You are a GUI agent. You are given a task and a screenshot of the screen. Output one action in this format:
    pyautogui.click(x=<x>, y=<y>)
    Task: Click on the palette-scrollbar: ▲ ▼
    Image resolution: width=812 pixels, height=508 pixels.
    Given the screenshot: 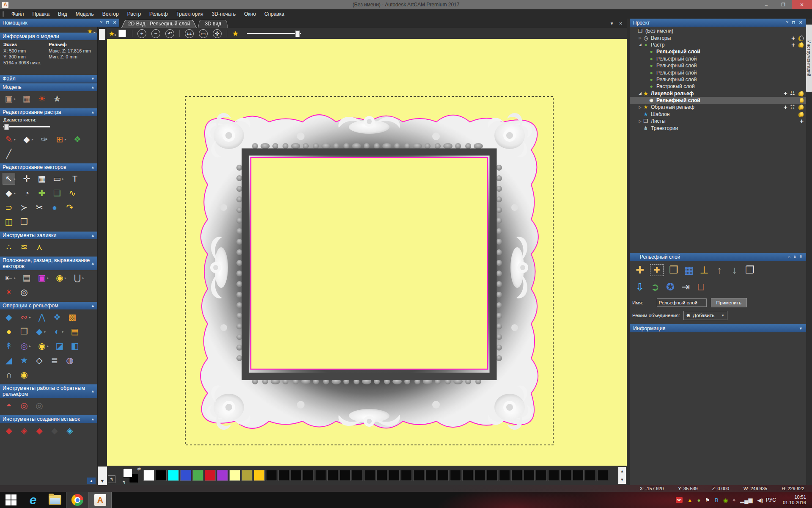 What is the action you would take?
    pyautogui.click(x=622, y=475)
    